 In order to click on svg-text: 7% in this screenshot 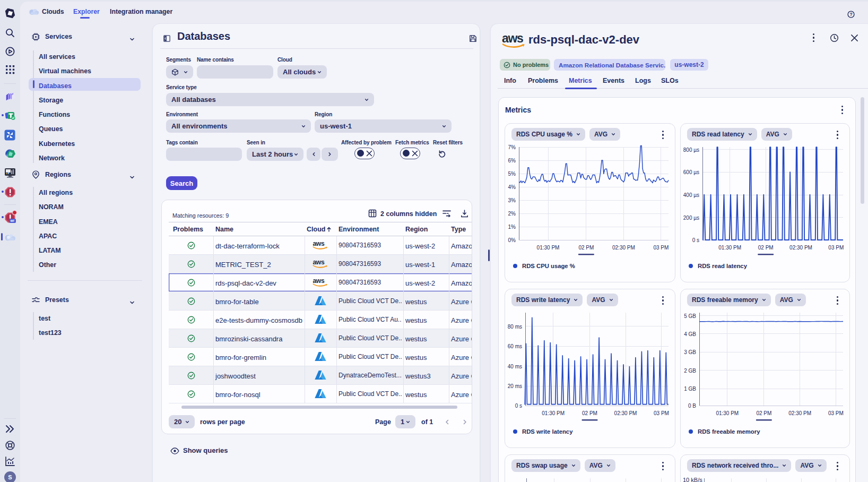, I will do `click(513, 148)`.